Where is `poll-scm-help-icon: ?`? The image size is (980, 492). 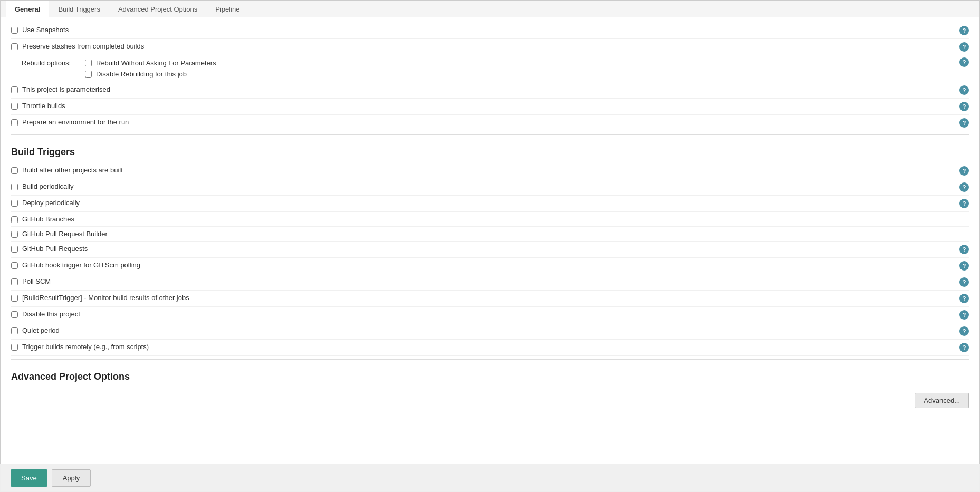 poll-scm-help-icon: ? is located at coordinates (964, 282).